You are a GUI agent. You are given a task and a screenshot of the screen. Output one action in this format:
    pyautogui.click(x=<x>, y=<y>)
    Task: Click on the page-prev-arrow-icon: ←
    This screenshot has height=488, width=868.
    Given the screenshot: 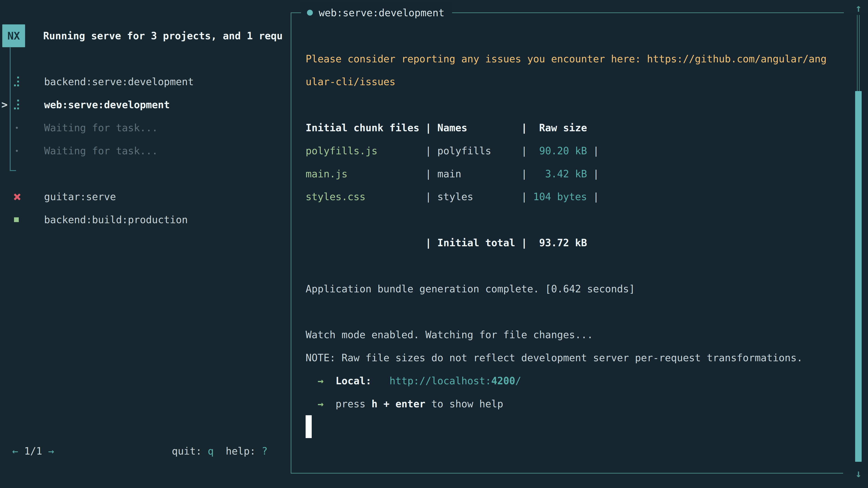 What is the action you would take?
    pyautogui.click(x=15, y=451)
    